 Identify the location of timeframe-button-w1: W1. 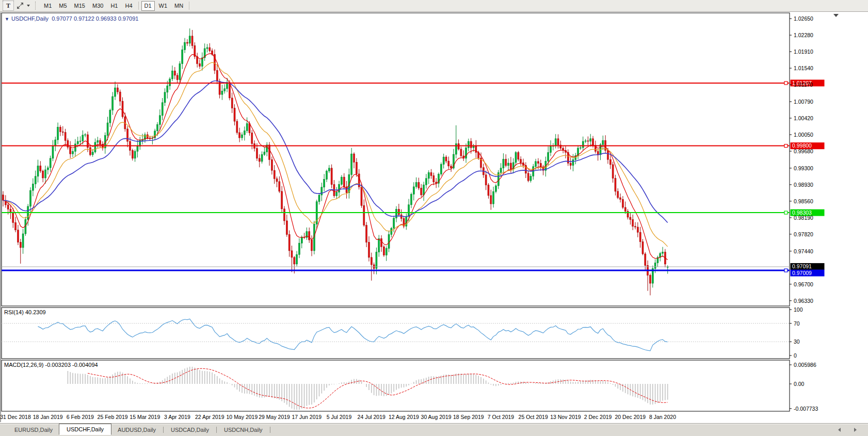
(163, 6).